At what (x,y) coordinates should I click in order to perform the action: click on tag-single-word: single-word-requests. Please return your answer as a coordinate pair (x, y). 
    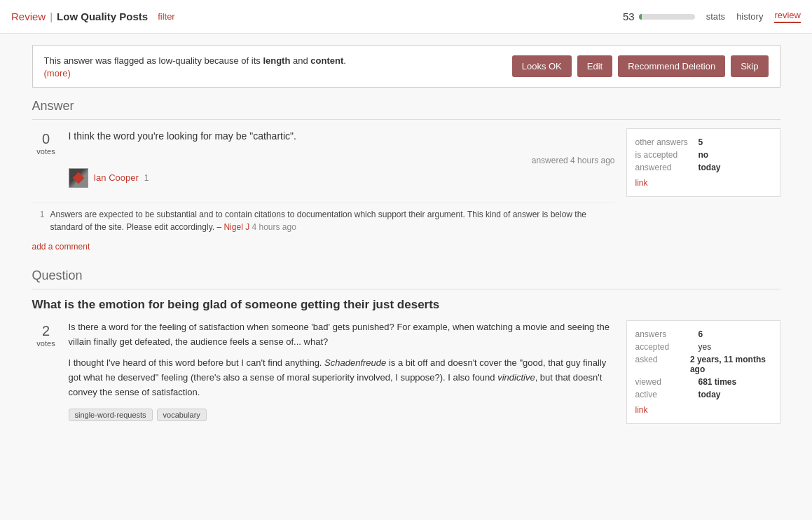
    Looking at the image, I should click on (111, 415).